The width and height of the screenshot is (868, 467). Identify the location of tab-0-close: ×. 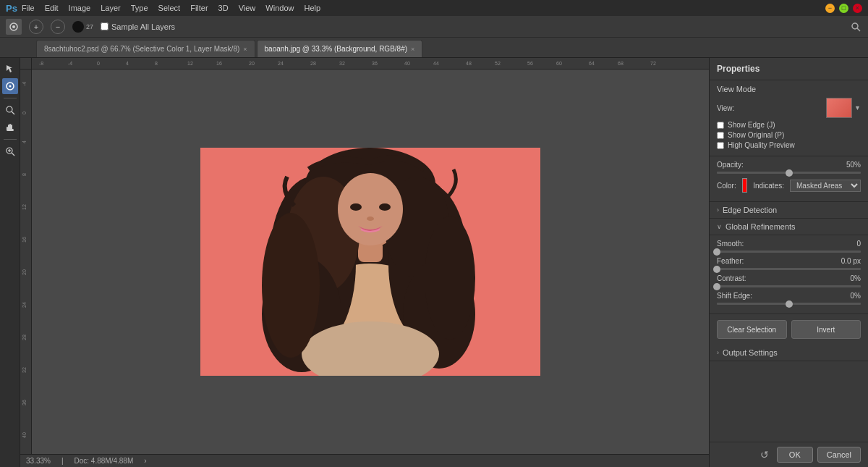
(244, 49).